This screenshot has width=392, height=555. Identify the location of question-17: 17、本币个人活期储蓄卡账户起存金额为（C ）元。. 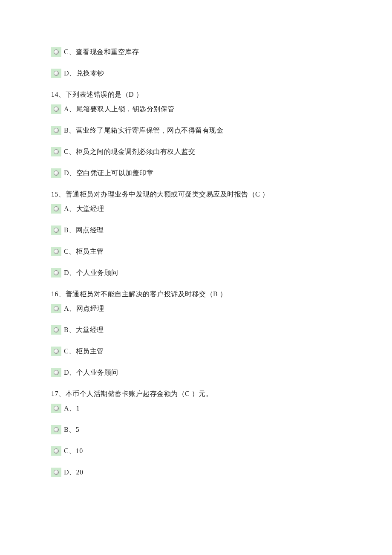
(196, 394).